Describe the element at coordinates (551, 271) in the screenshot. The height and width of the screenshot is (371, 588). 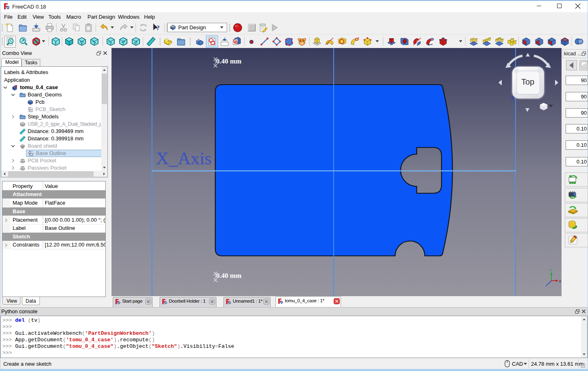
I see `svg-text: Y` at that location.